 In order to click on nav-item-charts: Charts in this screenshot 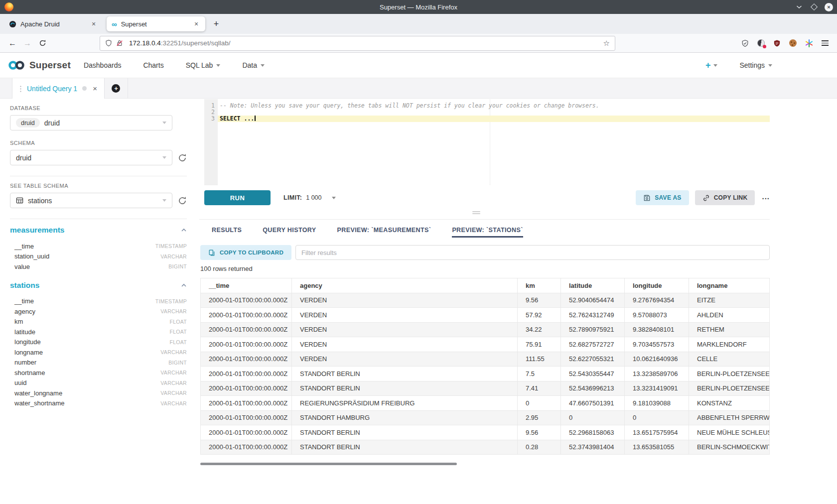, I will do `click(153, 65)`.